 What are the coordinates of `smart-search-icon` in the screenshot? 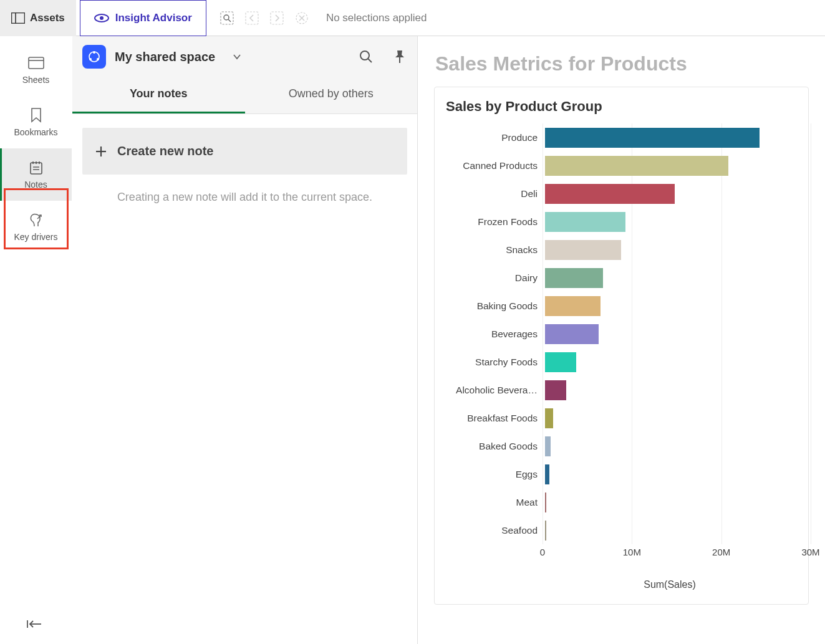 It's located at (227, 18).